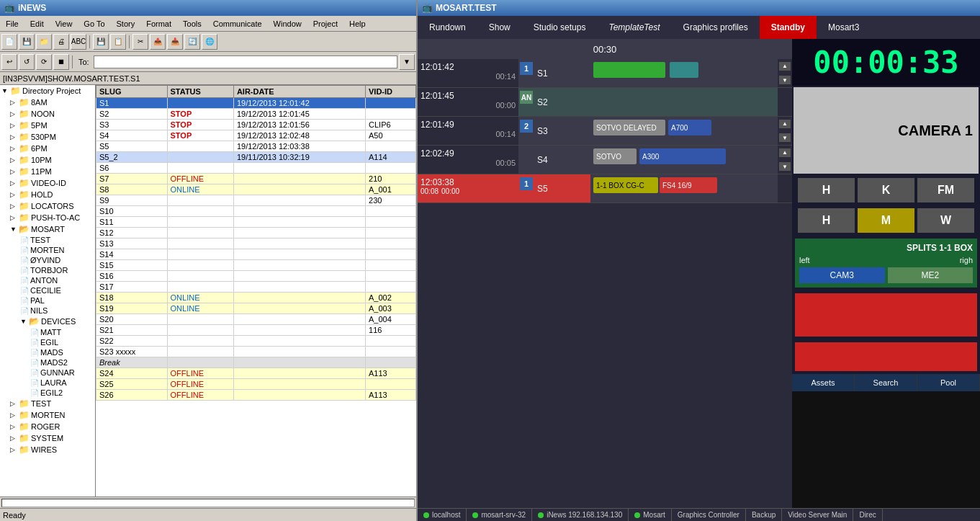 This screenshot has width=980, height=521. Describe the element at coordinates (824, 383) in the screenshot. I see `tab-assets: Assets` at that location.